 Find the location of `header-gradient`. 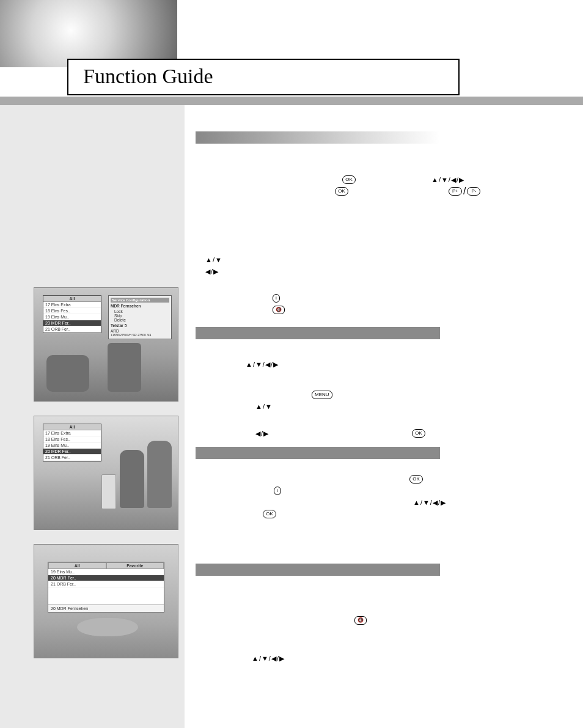

header-gradient is located at coordinates (89, 34).